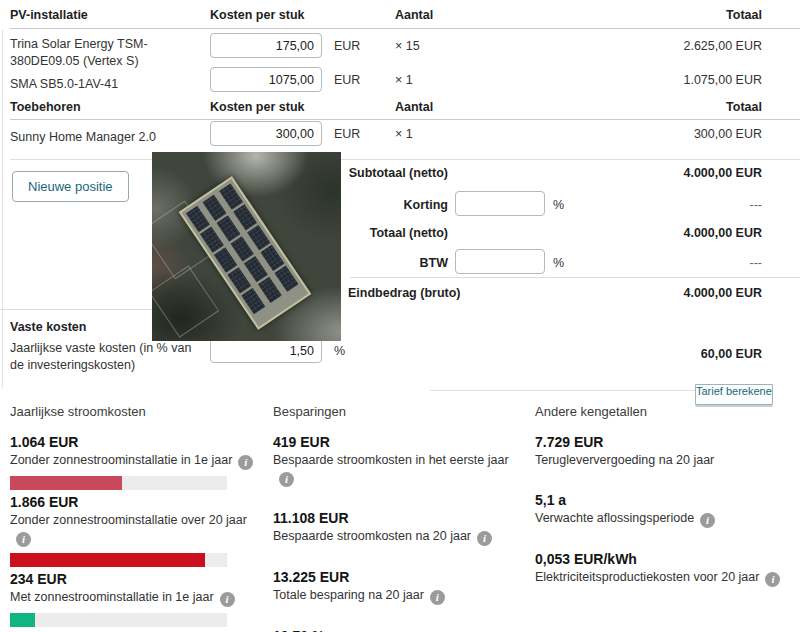 The image size is (800, 632). What do you see at coordinates (121, 460) in the screenshot?
I see `stat-label: Zonder zonnestroominstallatie in 1e jaar` at bounding box center [121, 460].